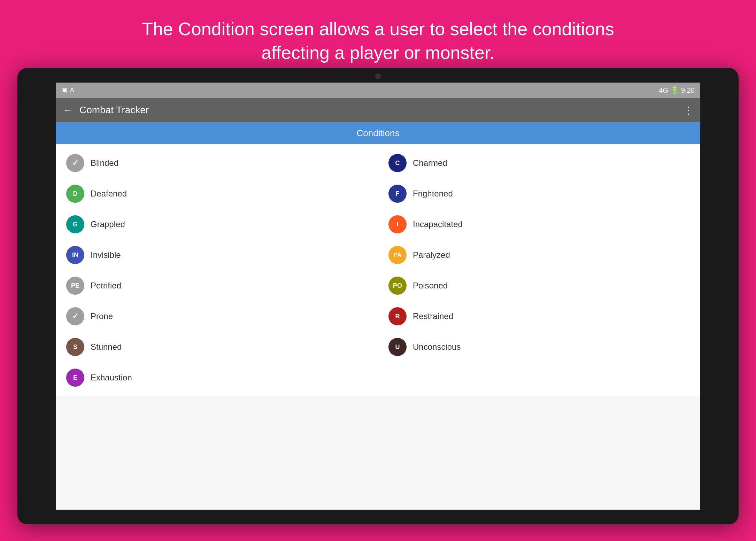 The height and width of the screenshot is (541, 756). Describe the element at coordinates (539, 378) in the screenshot. I see `condition-empty-right` at that location.